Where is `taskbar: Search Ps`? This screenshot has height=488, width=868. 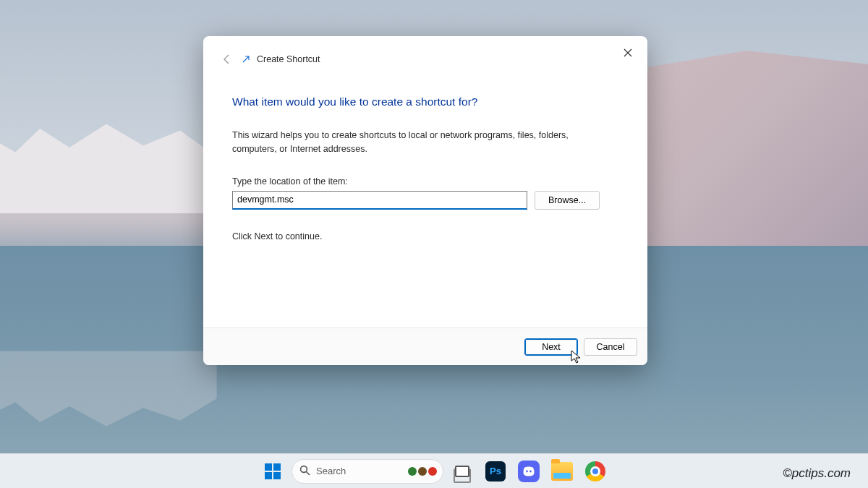
taskbar: Search Ps is located at coordinates (434, 471).